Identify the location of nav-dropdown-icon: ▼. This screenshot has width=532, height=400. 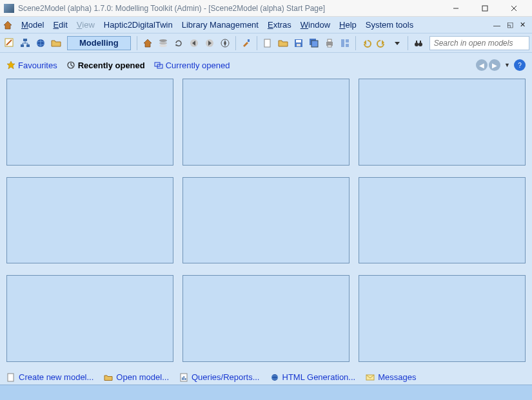
(507, 65).